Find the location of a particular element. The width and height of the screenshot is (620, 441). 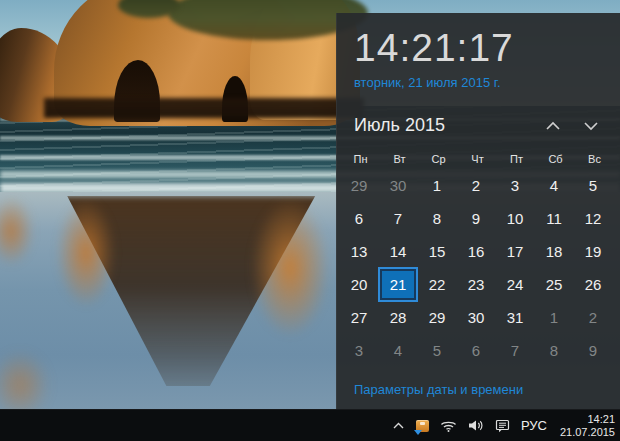

time-display: 14:21:17 is located at coordinates (487, 48).